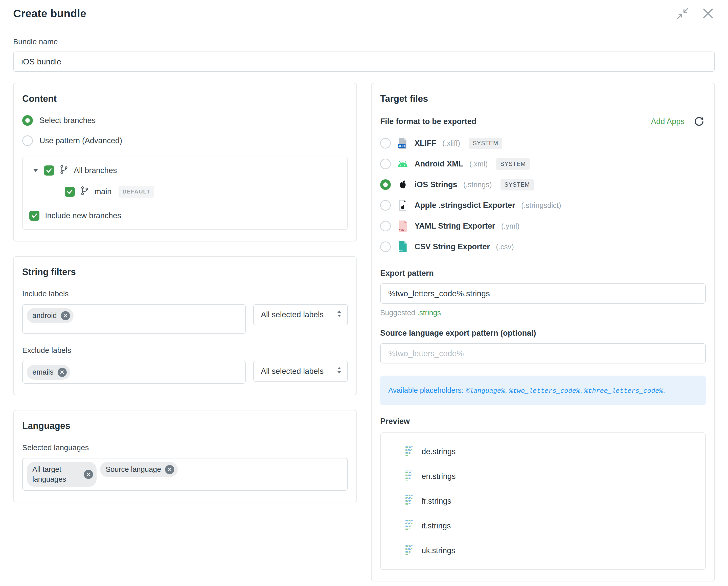  What do you see at coordinates (436, 526) in the screenshot?
I see `preview-file-name: it.strings` at bounding box center [436, 526].